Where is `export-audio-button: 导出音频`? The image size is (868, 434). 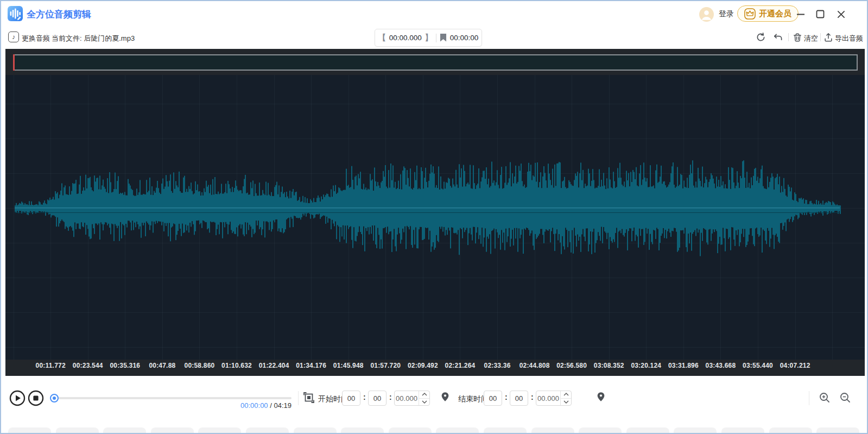 export-audio-button: 导出音频 is located at coordinates (849, 39).